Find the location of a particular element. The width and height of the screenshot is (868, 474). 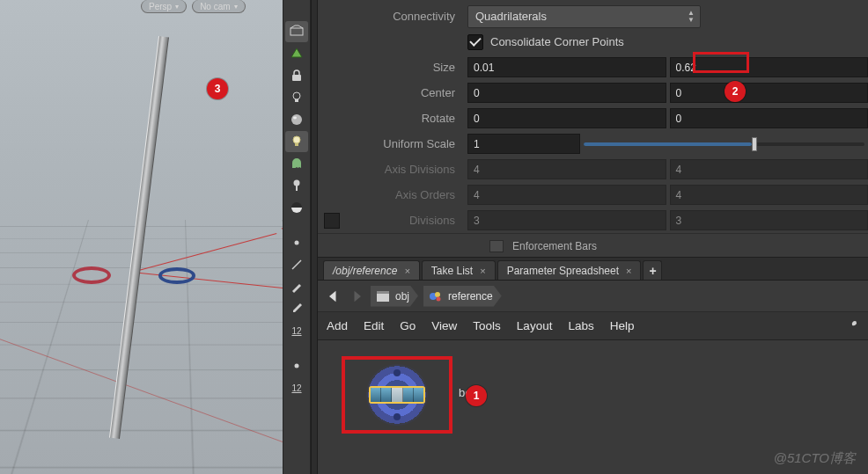

divisions-x-value: 3 is located at coordinates (477, 221).